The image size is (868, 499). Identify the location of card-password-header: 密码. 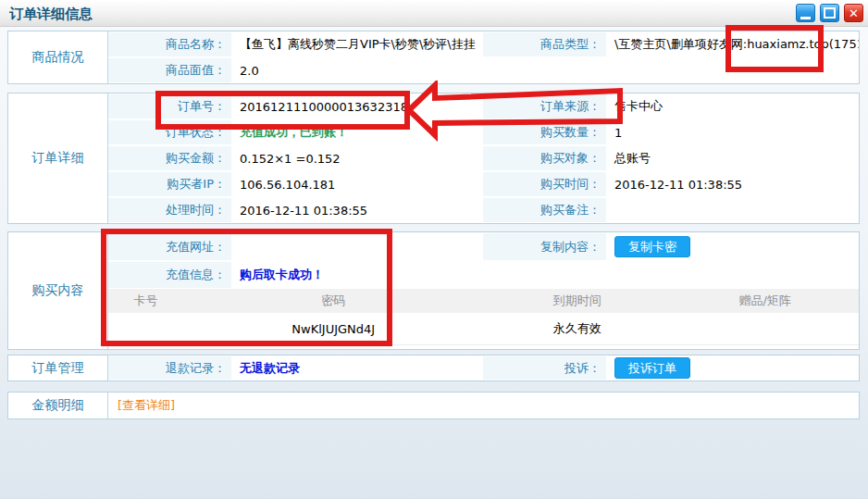
(333, 301).